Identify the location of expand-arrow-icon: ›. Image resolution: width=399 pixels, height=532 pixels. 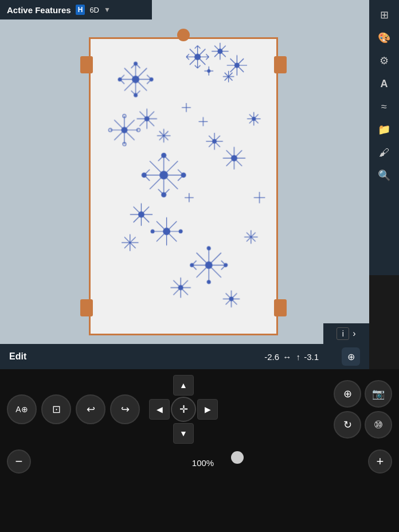
(354, 334).